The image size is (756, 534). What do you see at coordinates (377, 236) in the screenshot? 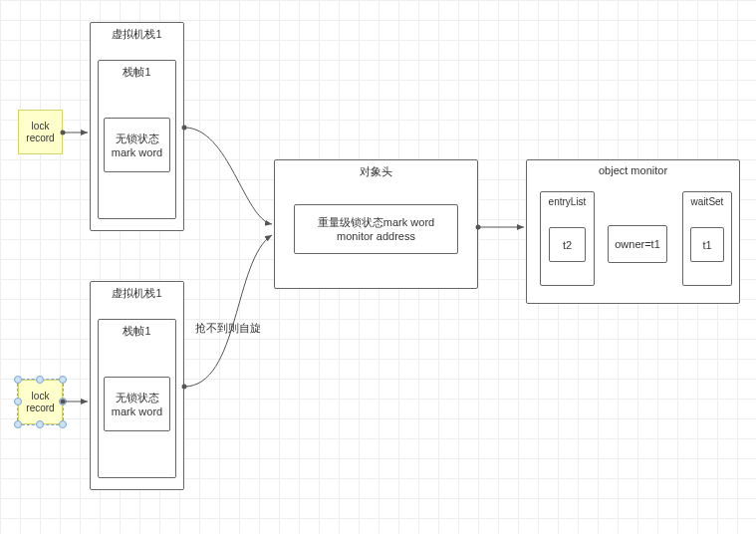
I see `hw-mark-line2: monitor address` at bounding box center [377, 236].